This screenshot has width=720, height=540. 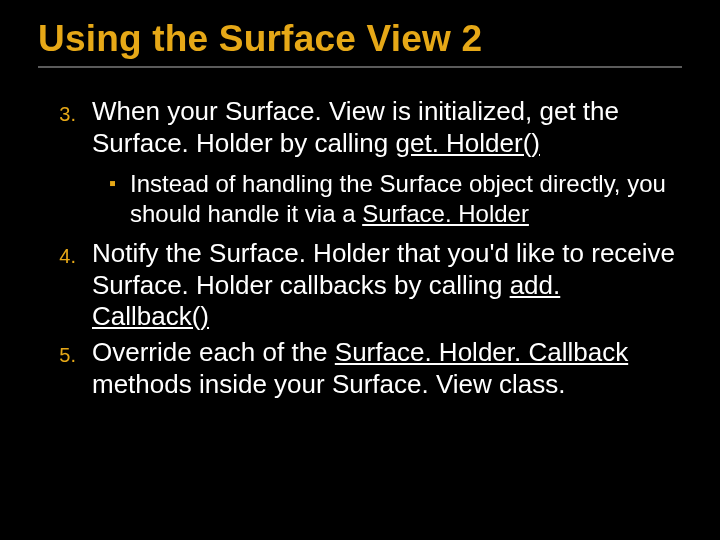 What do you see at coordinates (214, 352) in the screenshot?
I see `text-run: Override each of the` at bounding box center [214, 352].